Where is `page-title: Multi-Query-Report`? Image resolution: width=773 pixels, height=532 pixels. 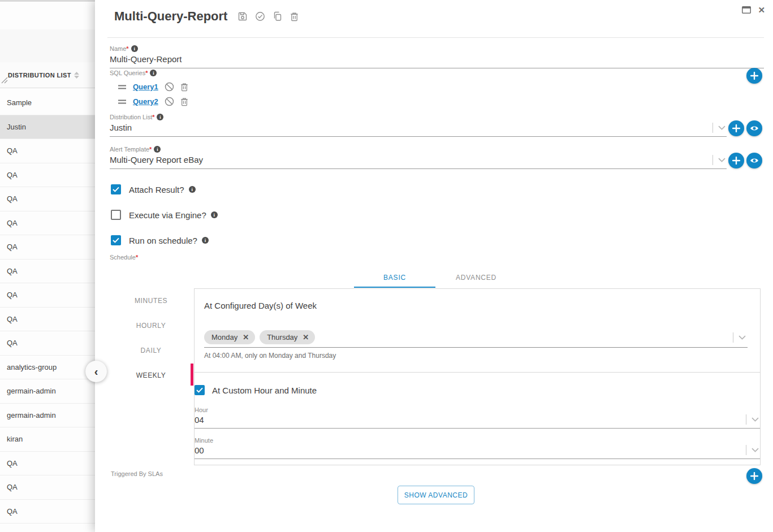
page-title: Multi-Query-Report is located at coordinates (171, 16).